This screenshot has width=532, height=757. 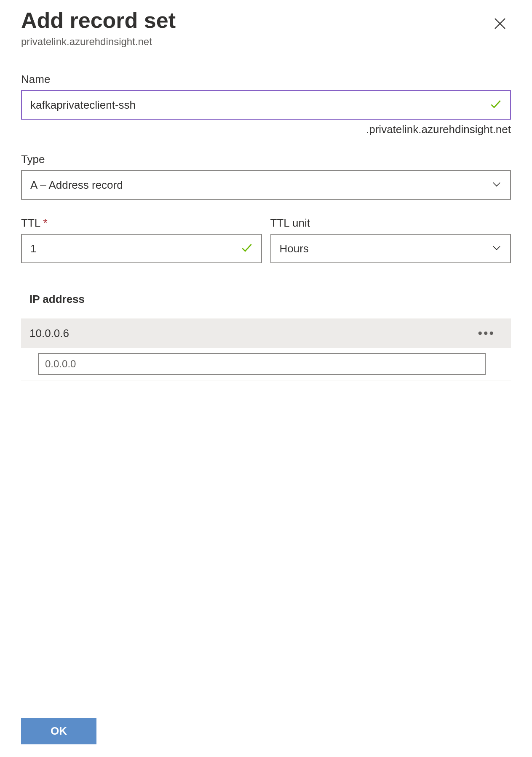 What do you see at coordinates (266, 185) in the screenshot?
I see `type-select-wrapper: A – Address record` at bounding box center [266, 185].